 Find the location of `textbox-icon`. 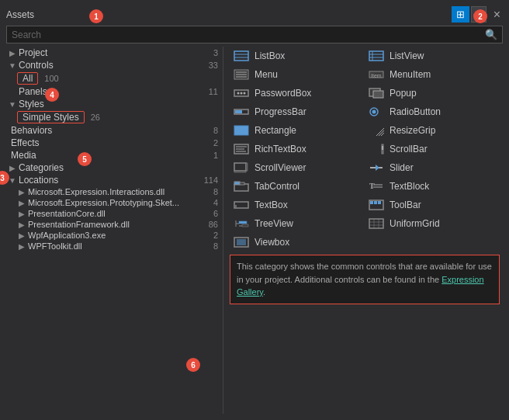

textbox-icon is located at coordinates (241, 205).